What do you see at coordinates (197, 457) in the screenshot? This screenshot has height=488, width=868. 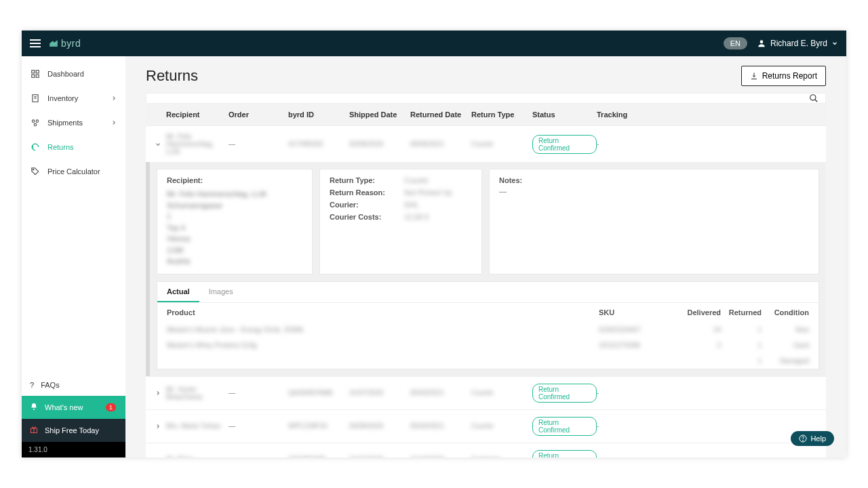 I see `cell-recipient: Mr. Björn` at bounding box center [197, 457].